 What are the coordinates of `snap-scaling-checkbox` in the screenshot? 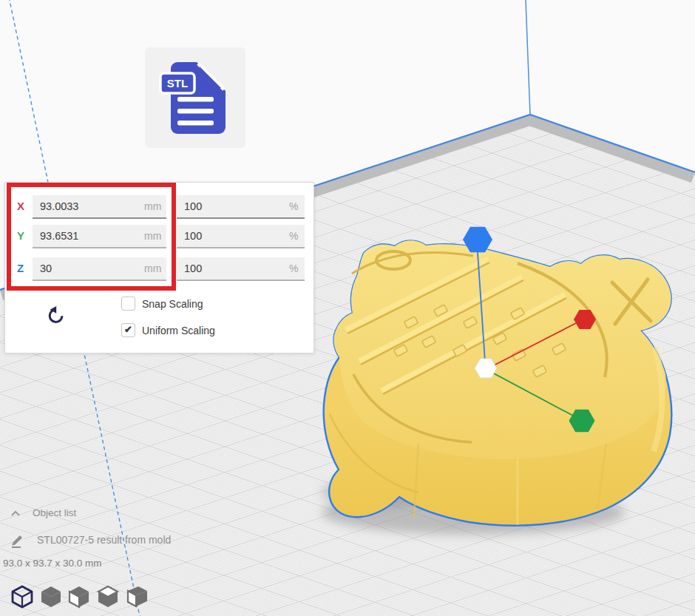 It's located at (129, 303).